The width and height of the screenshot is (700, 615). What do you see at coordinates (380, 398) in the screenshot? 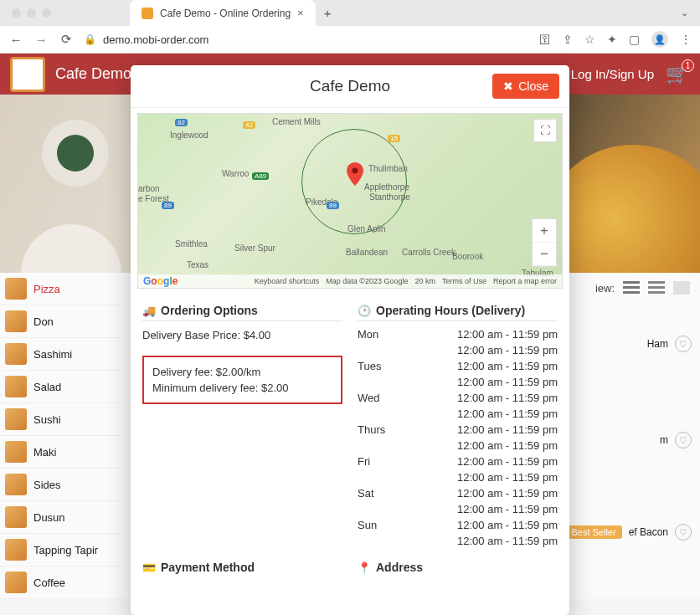
I see `hours-day: Wed` at bounding box center [380, 398].